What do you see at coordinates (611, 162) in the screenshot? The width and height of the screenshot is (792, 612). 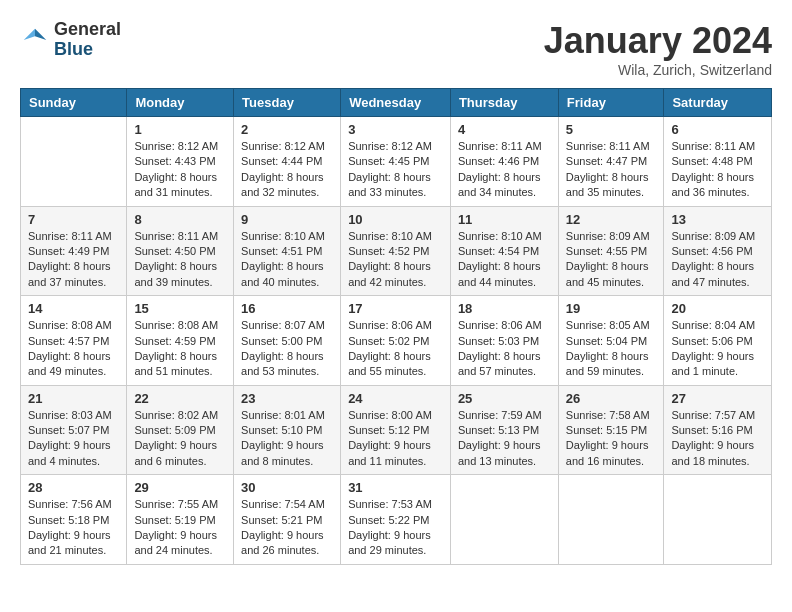 I see `calendar-cell: 5 Sunrise: 8:11 AMSunset: 4:47 PMDayligh…` at bounding box center [611, 162].